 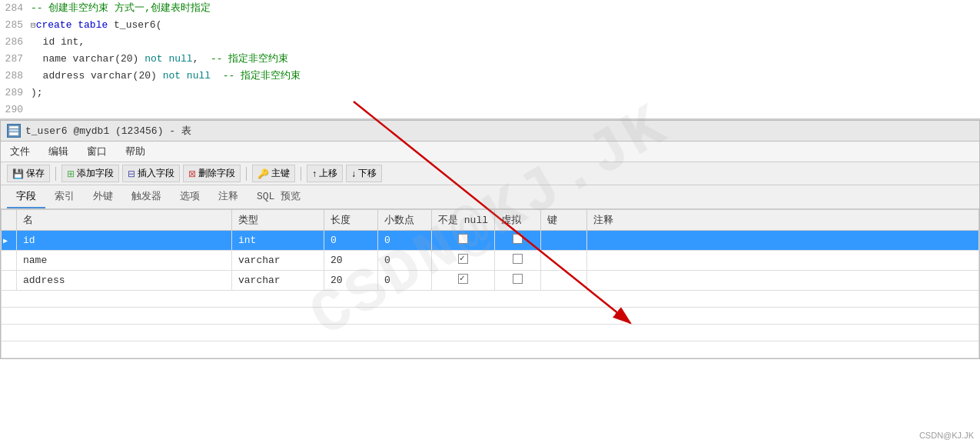 I want to click on code-line-285: 285 ⊟create table t_user6(, so click(x=490, y=25).